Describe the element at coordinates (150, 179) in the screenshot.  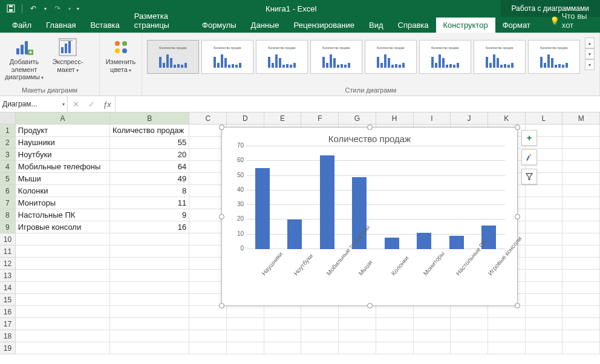
I see `cell-B5: 49` at that location.